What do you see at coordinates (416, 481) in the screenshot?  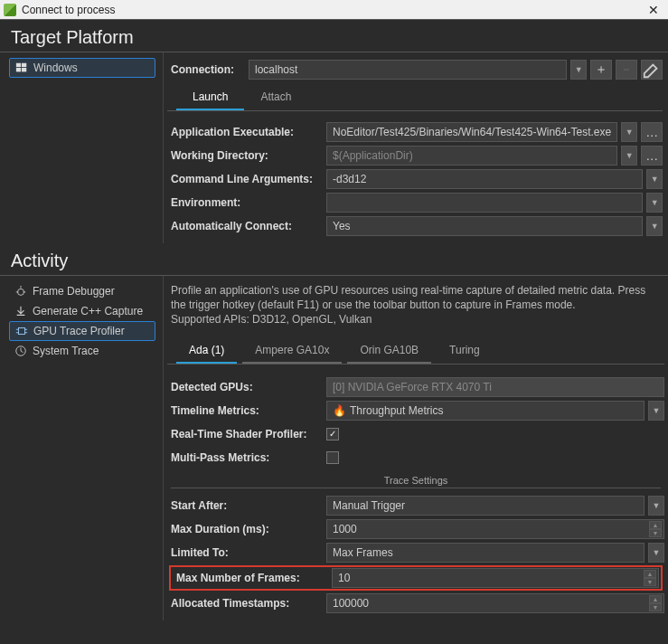 I see `trace-settings-header: Trace Settings` at bounding box center [416, 481].